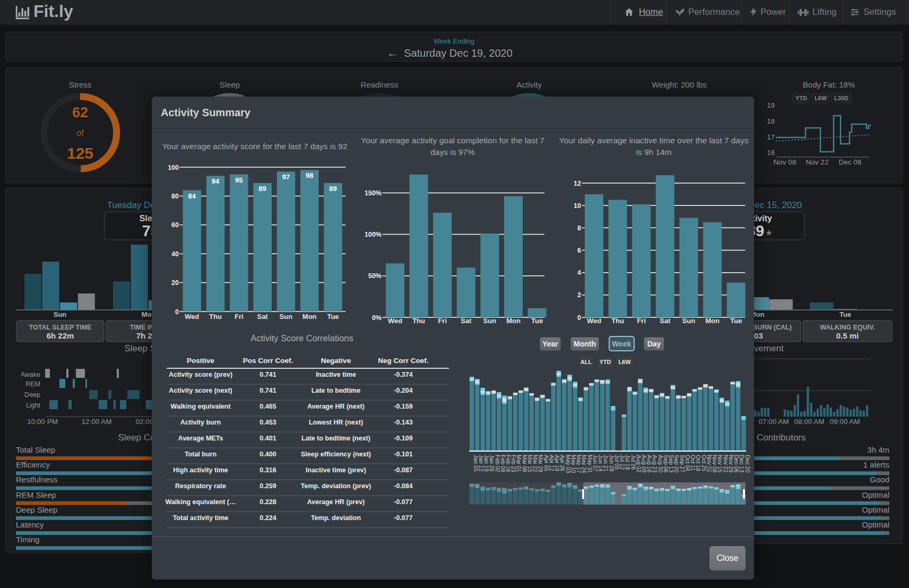 The image size is (909, 588). What do you see at coordinates (175, 254) in the screenshot?
I see `svg-text: 40` at bounding box center [175, 254].